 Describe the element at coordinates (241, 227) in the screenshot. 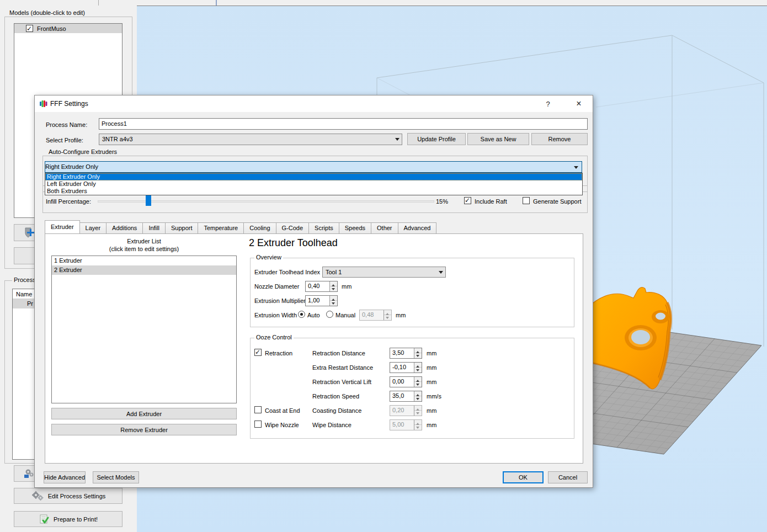

I see `settings-tab-bar: Extruder Layer Additions Infill Support …` at that location.